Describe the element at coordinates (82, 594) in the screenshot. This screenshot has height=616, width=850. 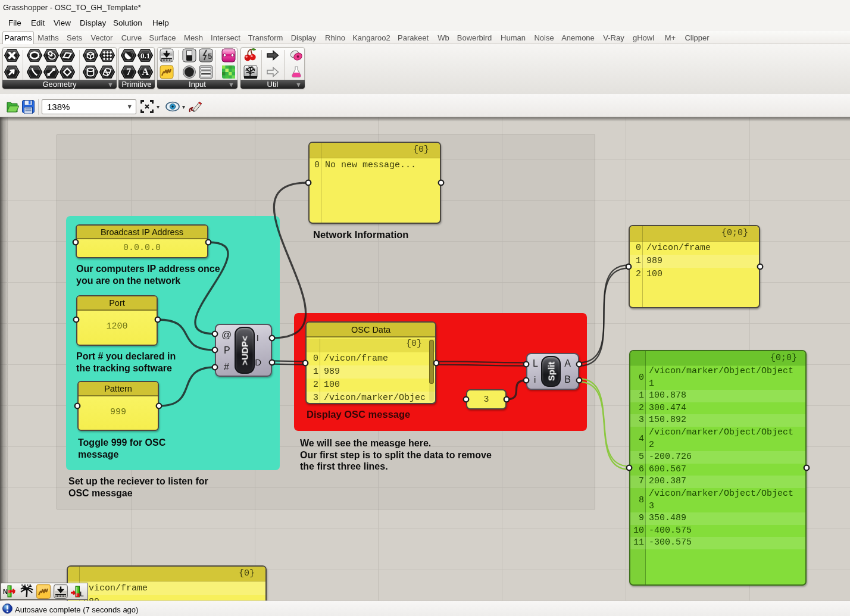
I see `svg-text: L` at that location.